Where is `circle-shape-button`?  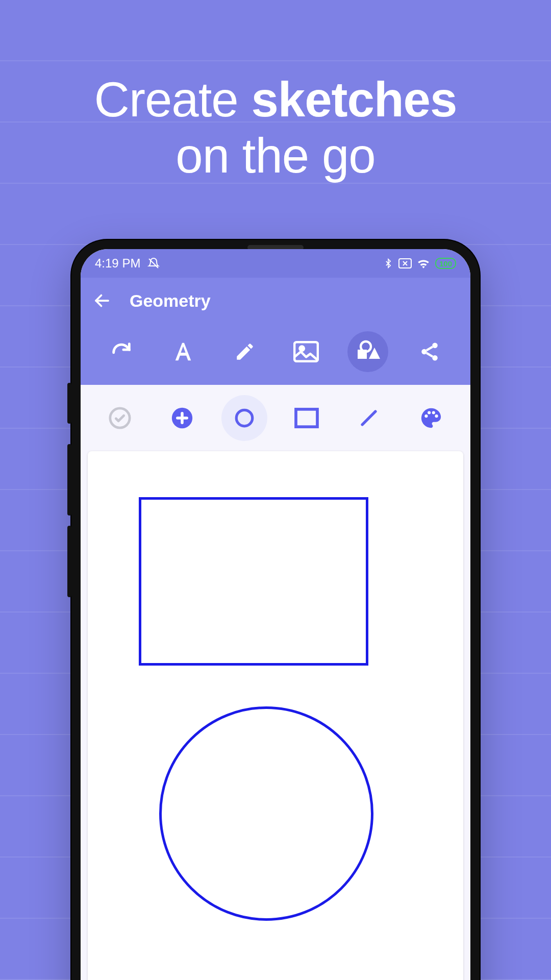 circle-shape-button is located at coordinates (244, 418).